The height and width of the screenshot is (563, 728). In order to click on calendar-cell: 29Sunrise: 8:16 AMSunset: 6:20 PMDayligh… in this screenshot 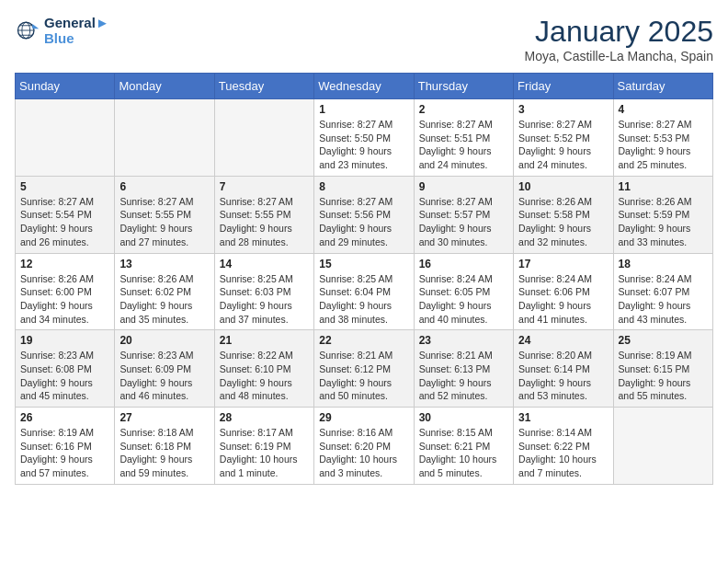, I will do `click(364, 446)`.